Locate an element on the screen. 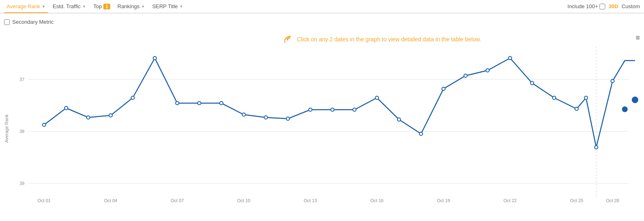 Image resolution: width=644 pixels, height=221 pixels. svg-text: 37 is located at coordinates (22, 79).